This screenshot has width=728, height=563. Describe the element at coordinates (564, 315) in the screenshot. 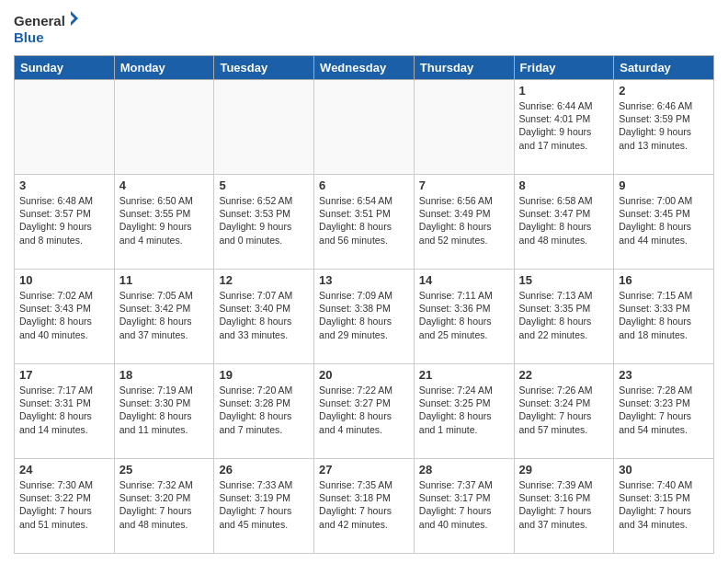

I see `day-info: Sunrise: 7:13 AMSunset: 3:35 PMDaylight:…` at that location.